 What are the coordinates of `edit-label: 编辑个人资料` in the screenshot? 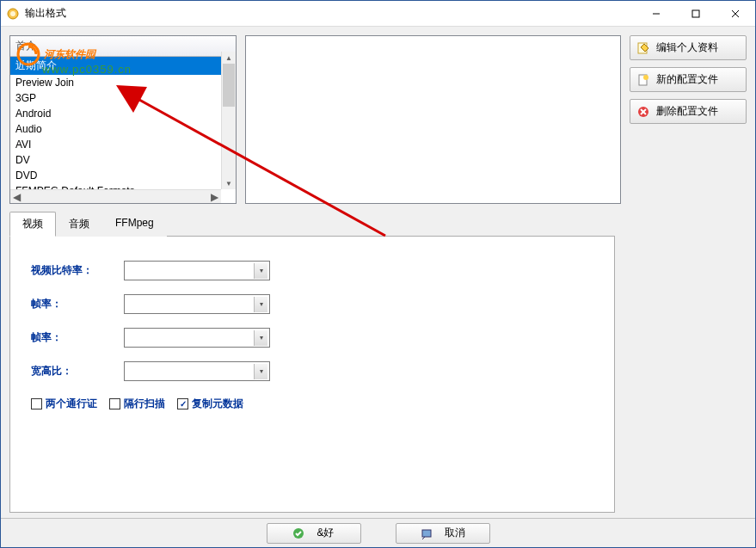 It's located at (687, 48).